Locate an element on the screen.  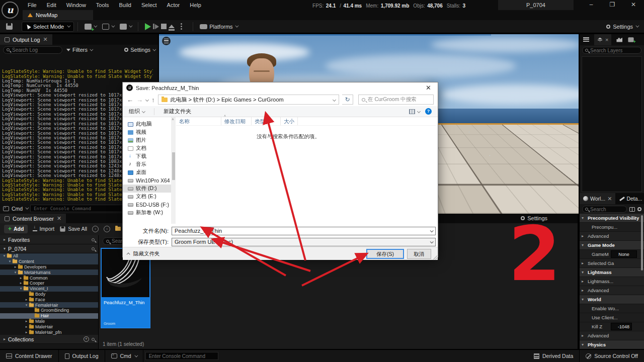
gear-icon is located at coordinates (639, 209).